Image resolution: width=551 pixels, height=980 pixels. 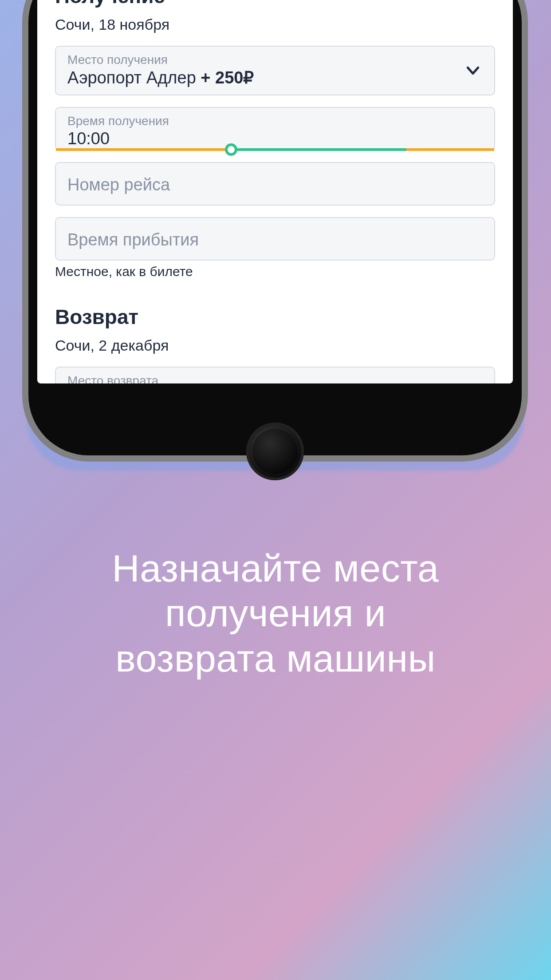 I want to click on pickup-location-price: + 250₽, so click(x=227, y=78).